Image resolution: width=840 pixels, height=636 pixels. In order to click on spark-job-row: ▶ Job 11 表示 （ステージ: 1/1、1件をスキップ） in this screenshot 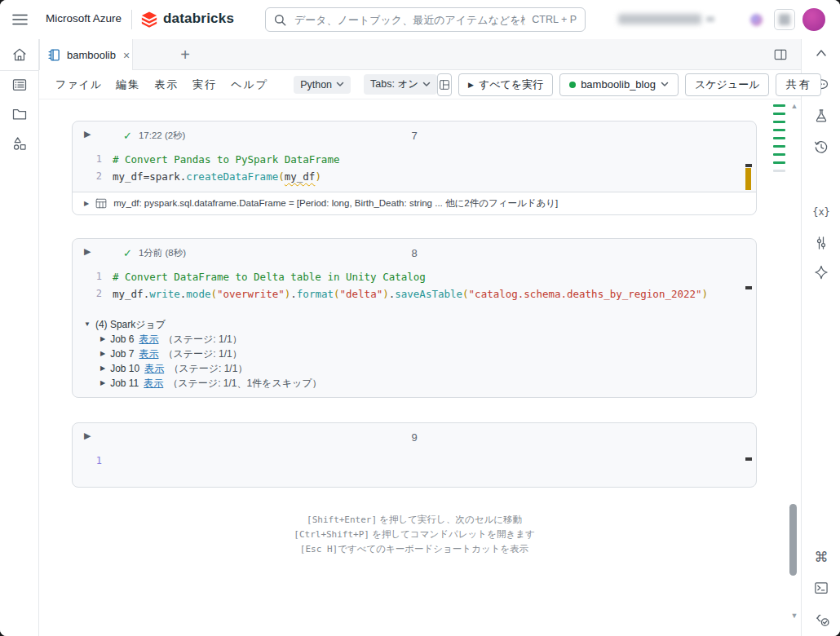, I will do `click(420, 383)`.